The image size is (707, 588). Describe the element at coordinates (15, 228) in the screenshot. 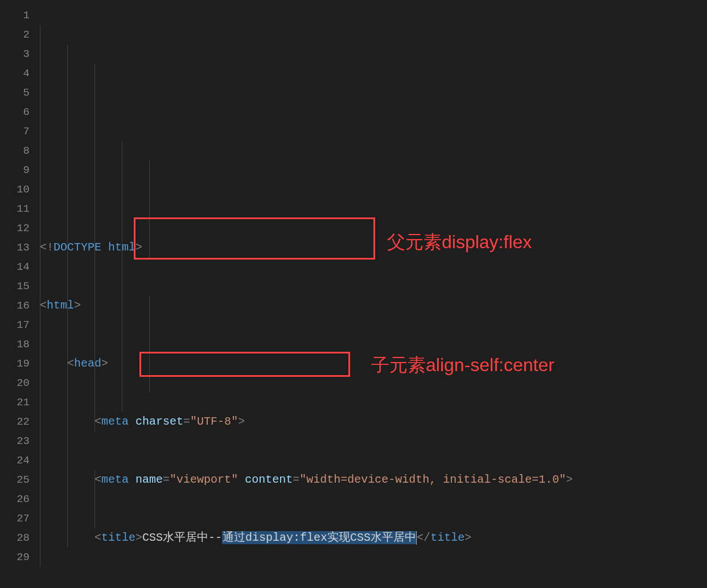

I see `line-number: 12` at that location.